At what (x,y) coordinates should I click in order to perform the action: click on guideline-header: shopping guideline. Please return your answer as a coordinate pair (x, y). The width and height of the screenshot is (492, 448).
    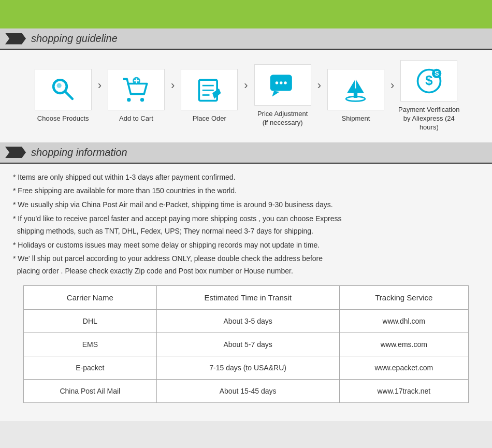
    Looking at the image, I should click on (246, 38).